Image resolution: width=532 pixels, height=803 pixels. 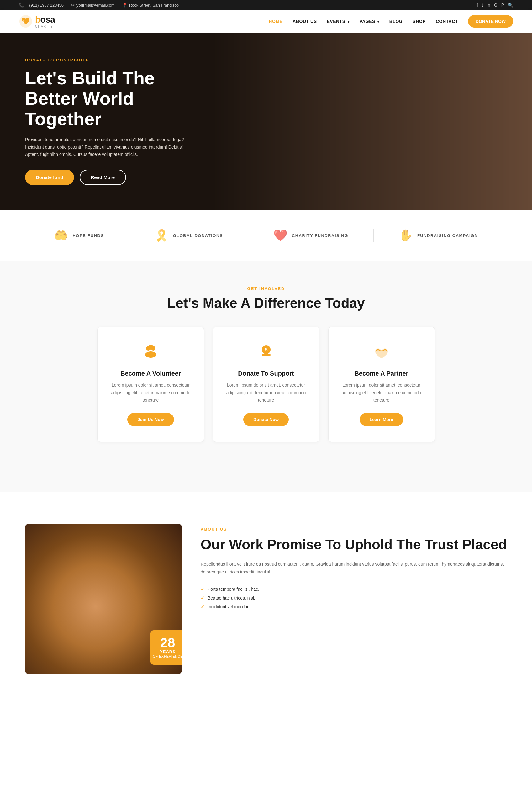 What do you see at coordinates (166, 647) in the screenshot?
I see `years-badge: 28 YEARS of experience` at bounding box center [166, 647].